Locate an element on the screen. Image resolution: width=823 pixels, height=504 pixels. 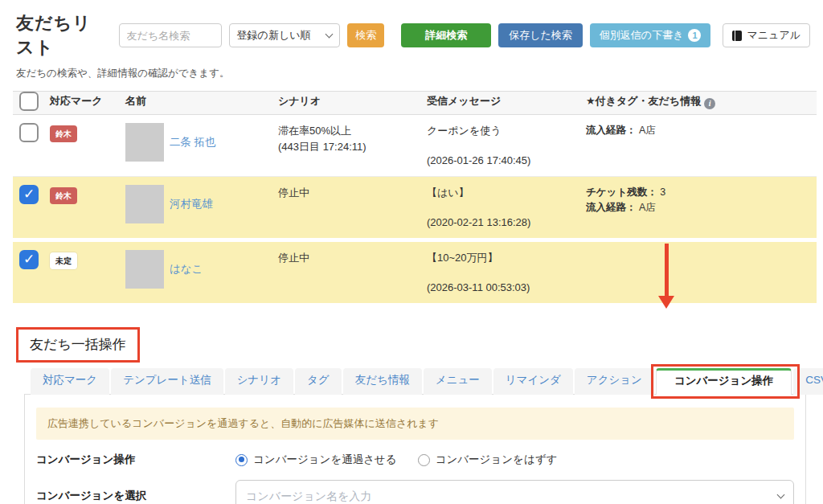
table-row: 鈴木 二条 拓也 滞在率50%以上 (443日目 17:24:11) クーポンを… is located at coordinates (415, 146).